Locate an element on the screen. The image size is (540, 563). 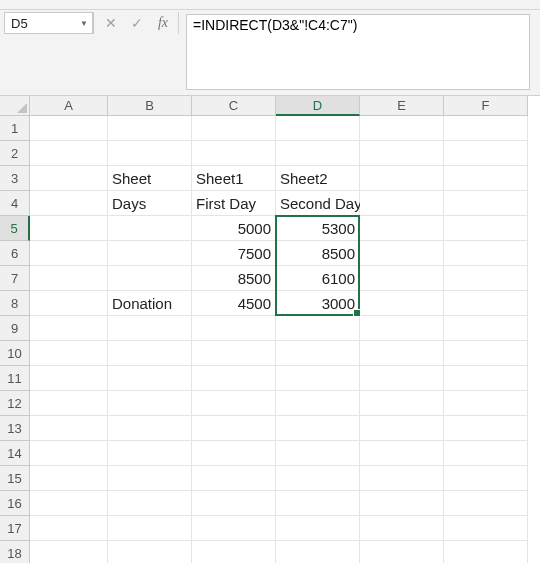
cell: 3000 is located at coordinates (318, 304).